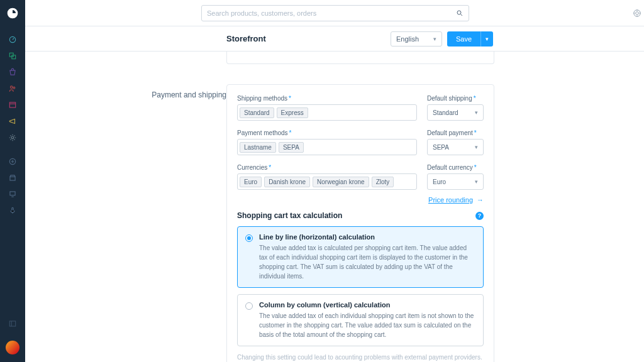  I want to click on previous-card-bottom, so click(360, 58).